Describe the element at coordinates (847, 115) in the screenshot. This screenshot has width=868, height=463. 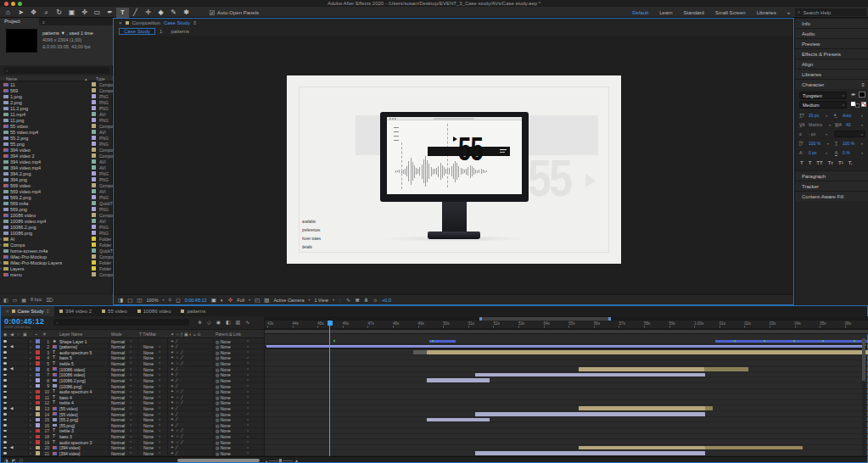
I see `leading-value: Auto` at that location.